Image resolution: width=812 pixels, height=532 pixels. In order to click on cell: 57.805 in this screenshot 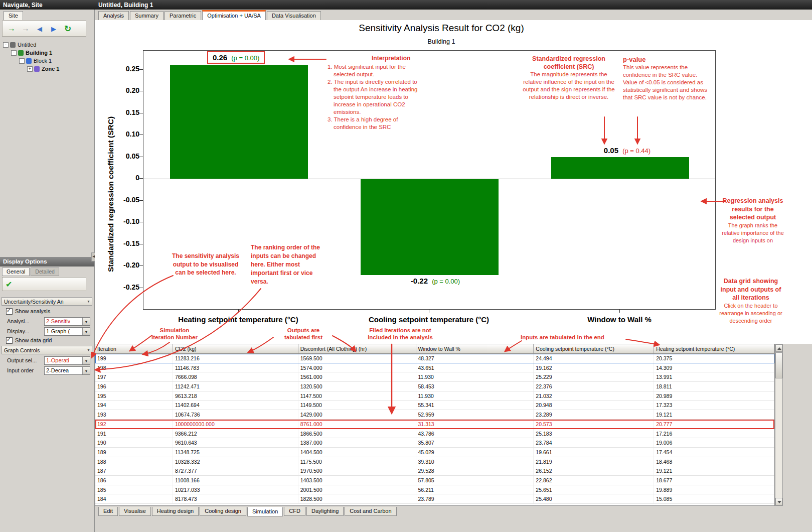, I will do `click(475, 480)`.